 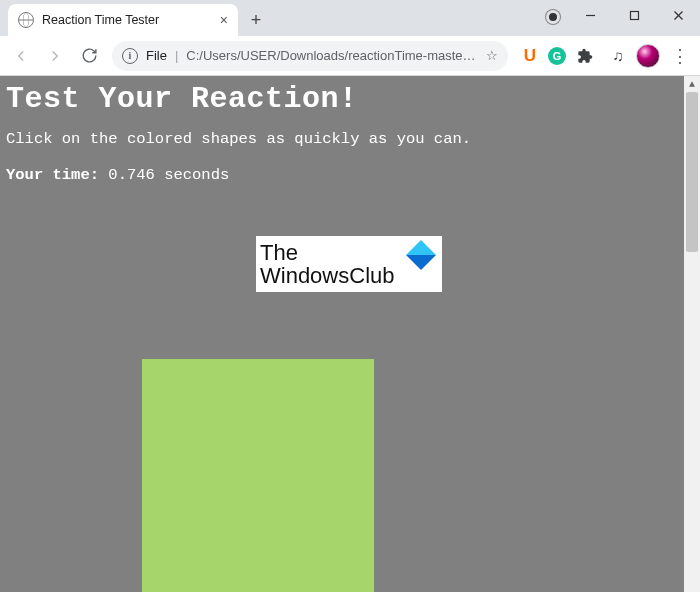 What do you see at coordinates (692, 334) in the screenshot?
I see `vertical-scrollbar: ▲` at bounding box center [692, 334].